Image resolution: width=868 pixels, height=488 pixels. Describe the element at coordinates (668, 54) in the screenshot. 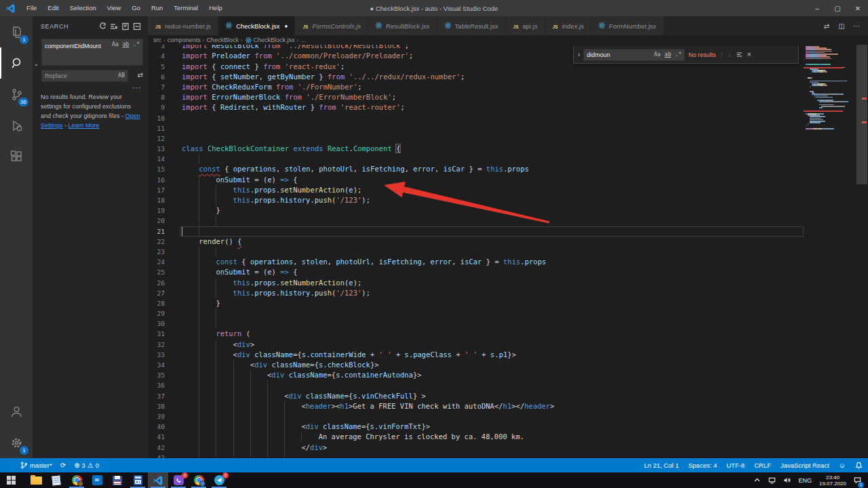

I see `find-whole-word-icon: ab` at that location.